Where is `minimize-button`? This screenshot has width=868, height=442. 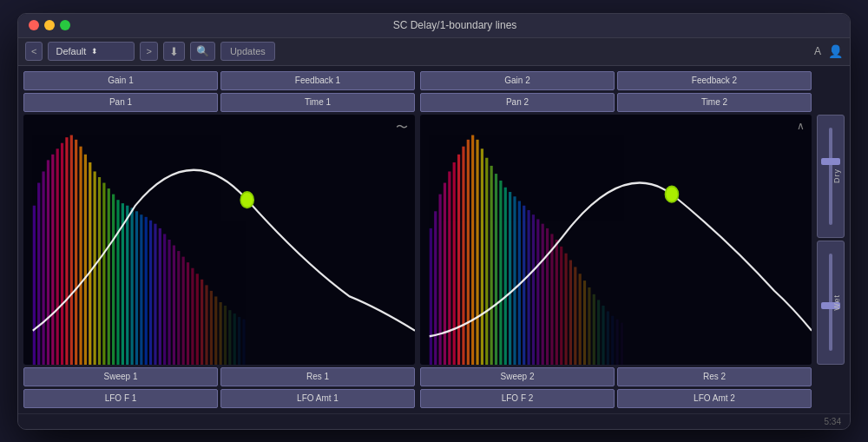 minimize-button is located at coordinates (49, 25).